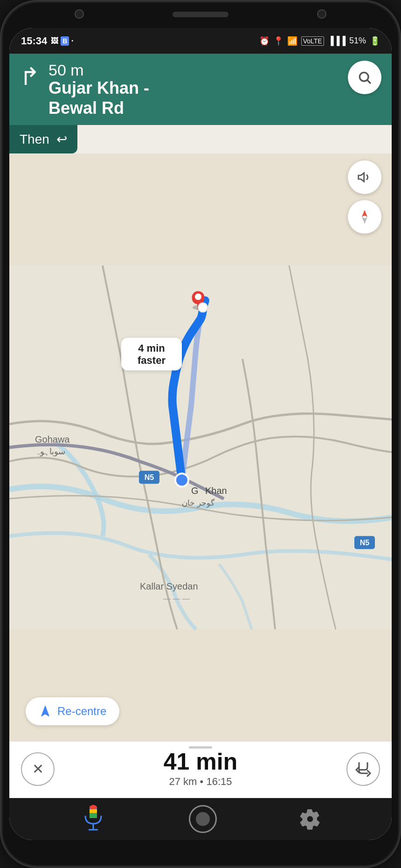 The width and height of the screenshot is (401, 868). Describe the element at coordinates (183, 782) in the screenshot. I see `trip-distance: 27 km` at that location.